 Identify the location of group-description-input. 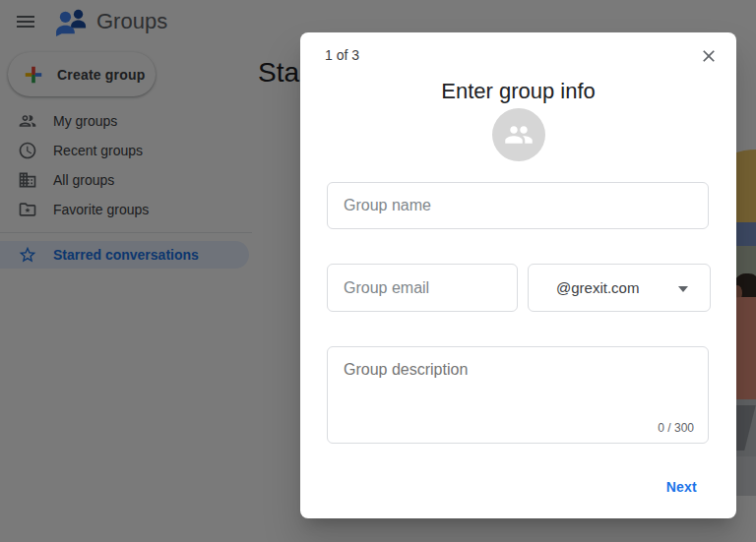
(518, 383).